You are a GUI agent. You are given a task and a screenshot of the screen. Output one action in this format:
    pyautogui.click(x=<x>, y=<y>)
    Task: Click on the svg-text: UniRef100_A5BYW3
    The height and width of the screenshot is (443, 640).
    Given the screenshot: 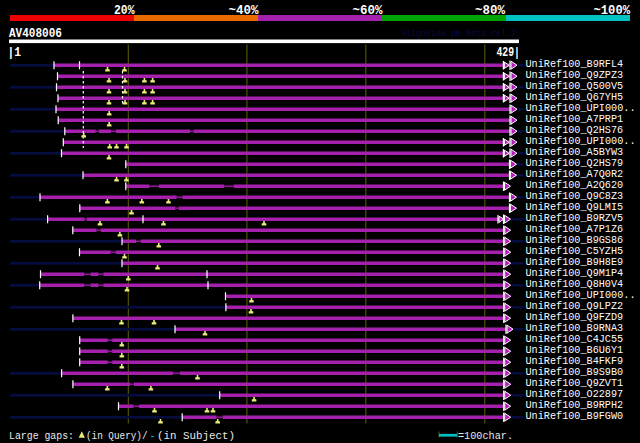 What is the action you would take?
    pyautogui.click(x=575, y=152)
    